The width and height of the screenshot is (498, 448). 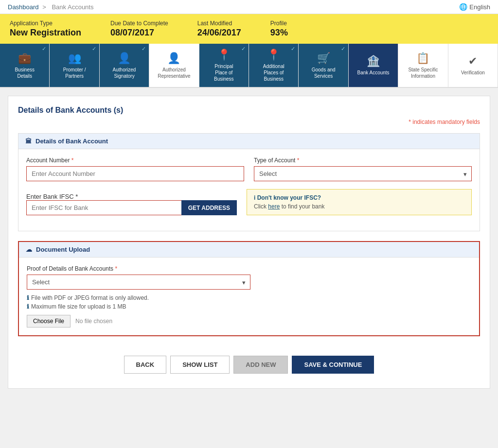 I want to click on step-label-promoter: Promoter /Partners, so click(x=75, y=73).